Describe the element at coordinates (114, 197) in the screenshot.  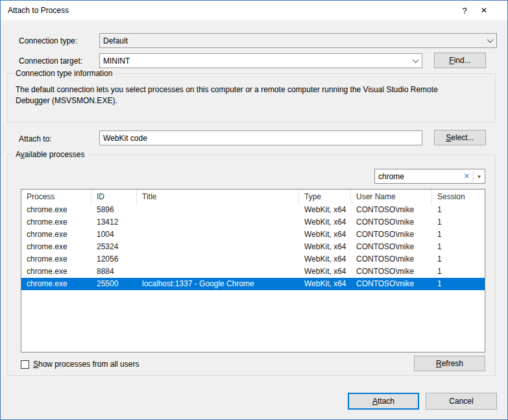
I see `column-header-id: ID` at that location.